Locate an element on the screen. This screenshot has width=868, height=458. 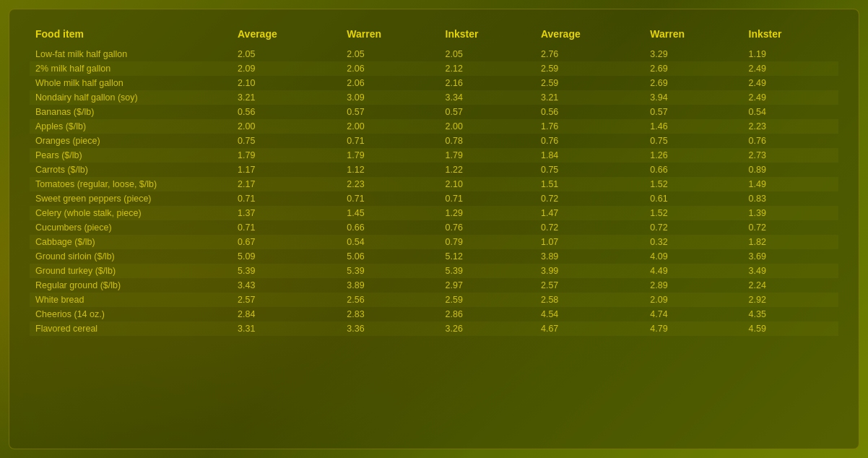
cell-13-5: 0.32 is located at coordinates (693, 242).